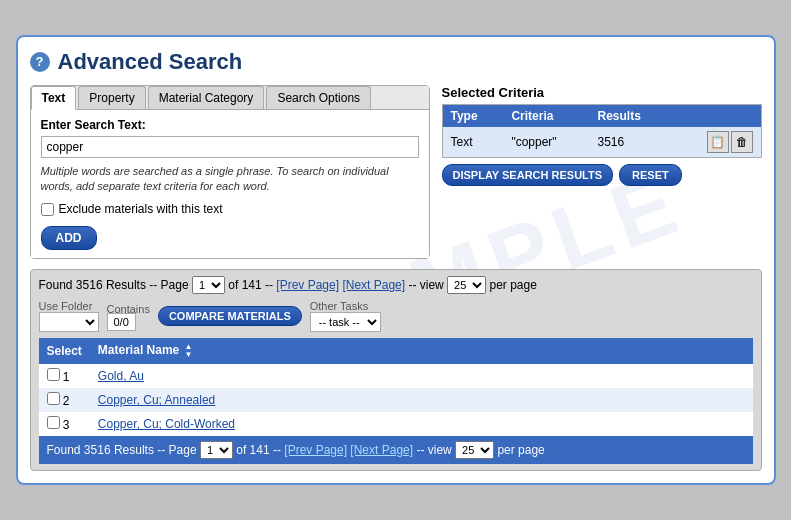  Describe the element at coordinates (632, 116) in the screenshot. I see `col-results: Results` at that location.